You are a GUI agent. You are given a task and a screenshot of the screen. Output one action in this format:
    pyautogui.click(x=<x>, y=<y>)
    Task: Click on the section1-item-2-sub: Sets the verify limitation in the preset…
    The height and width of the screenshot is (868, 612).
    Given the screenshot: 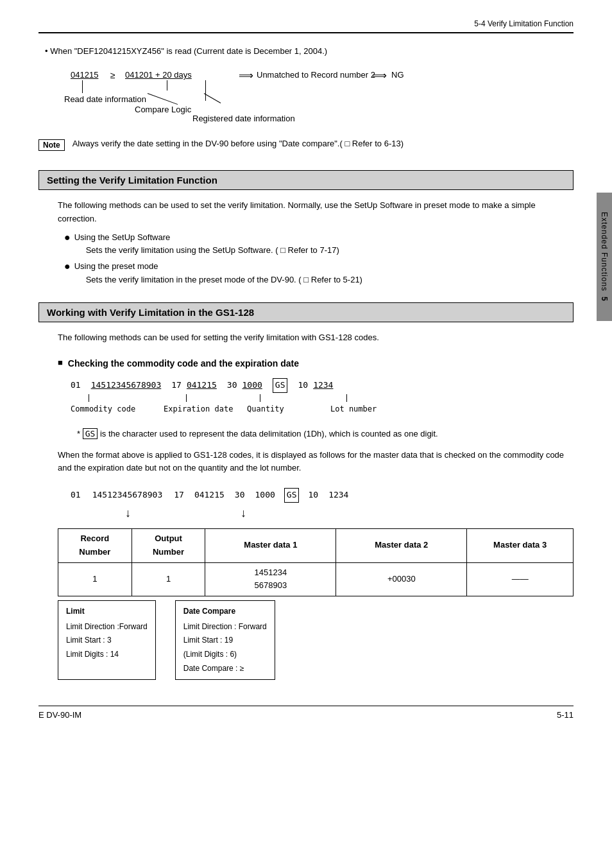 What is the action you would take?
    pyautogui.click(x=225, y=280)
    